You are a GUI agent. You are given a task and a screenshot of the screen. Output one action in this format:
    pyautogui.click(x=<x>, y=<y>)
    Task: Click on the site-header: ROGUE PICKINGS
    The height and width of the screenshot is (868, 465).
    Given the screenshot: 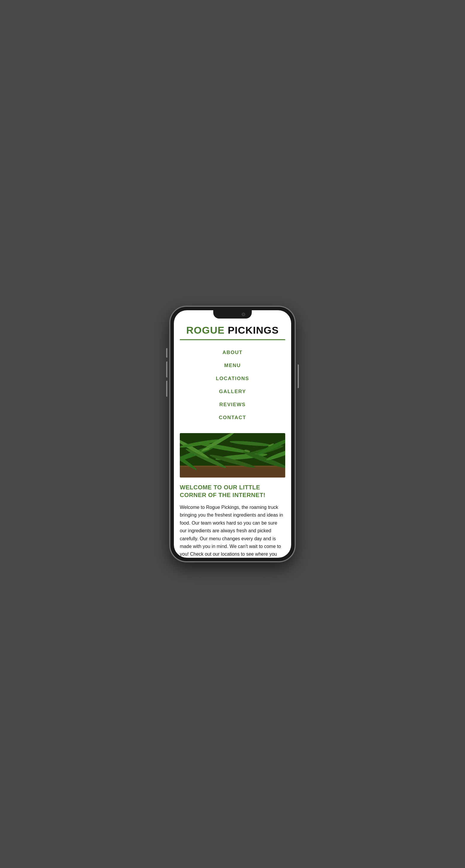 What is the action you would take?
    pyautogui.click(x=233, y=327)
    